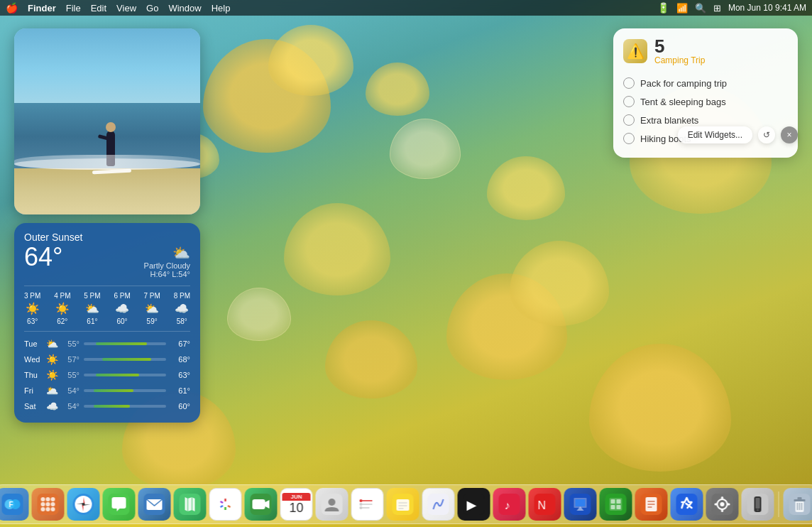  What do you see at coordinates (107, 391) in the screenshot?
I see `forecast-fri: Fri 🌥️ 54° 61°` at bounding box center [107, 391].